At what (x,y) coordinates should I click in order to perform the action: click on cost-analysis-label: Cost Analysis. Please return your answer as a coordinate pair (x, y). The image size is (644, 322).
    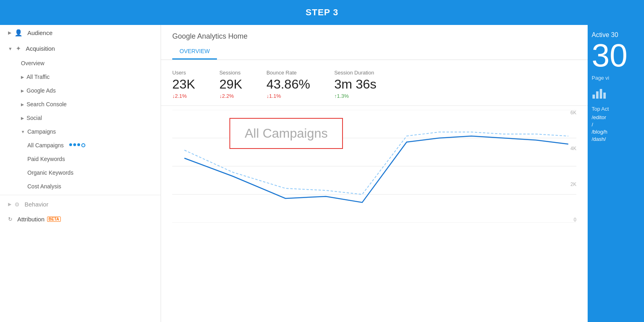
    Looking at the image, I should click on (44, 186).